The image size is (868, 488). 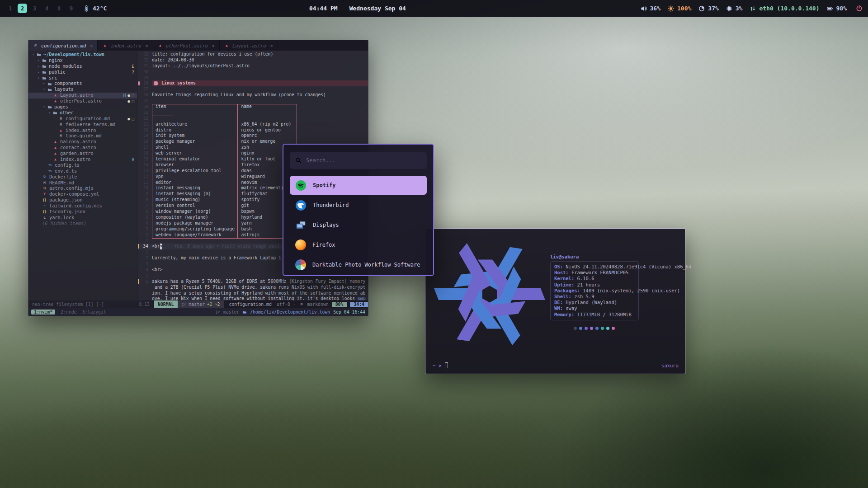 I want to click on tmux-window-2:node: 2:node, so click(x=69, y=312).